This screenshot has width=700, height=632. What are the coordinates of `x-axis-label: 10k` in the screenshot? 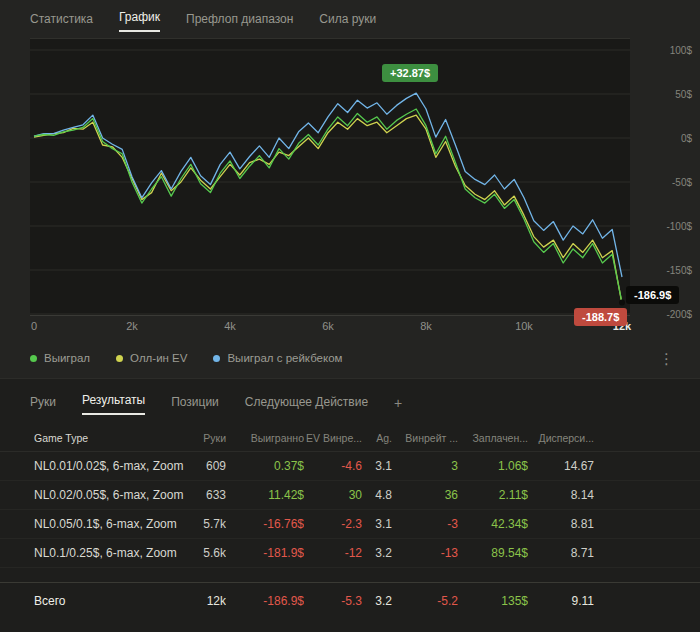 It's located at (524, 326).